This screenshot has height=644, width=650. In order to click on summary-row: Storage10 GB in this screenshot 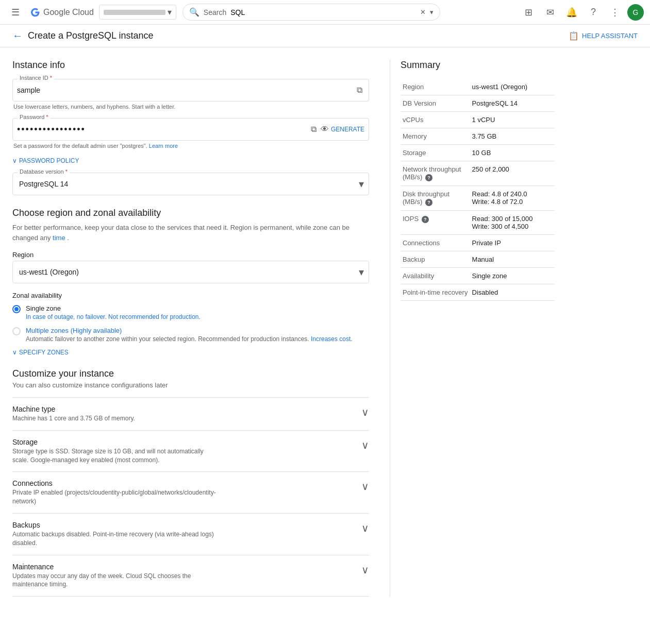, I will do `click(477, 153)`.